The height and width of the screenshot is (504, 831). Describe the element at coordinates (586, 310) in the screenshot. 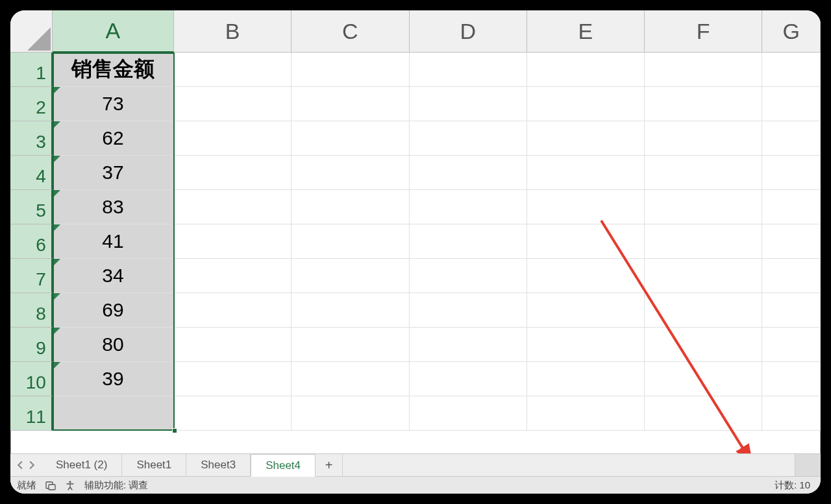

I see `cell-E8` at that location.